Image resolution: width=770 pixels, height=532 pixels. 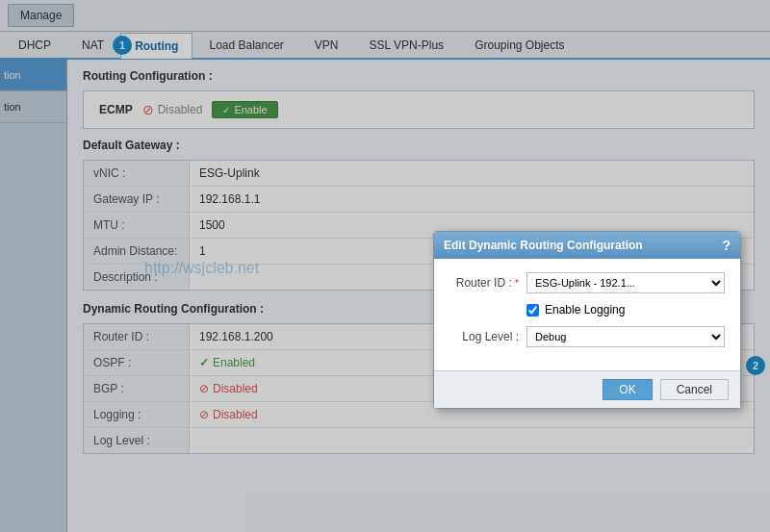 I want to click on modal-body: Router ID : * ESG-Uplink - 192.1... Enab…, so click(x=587, y=315).